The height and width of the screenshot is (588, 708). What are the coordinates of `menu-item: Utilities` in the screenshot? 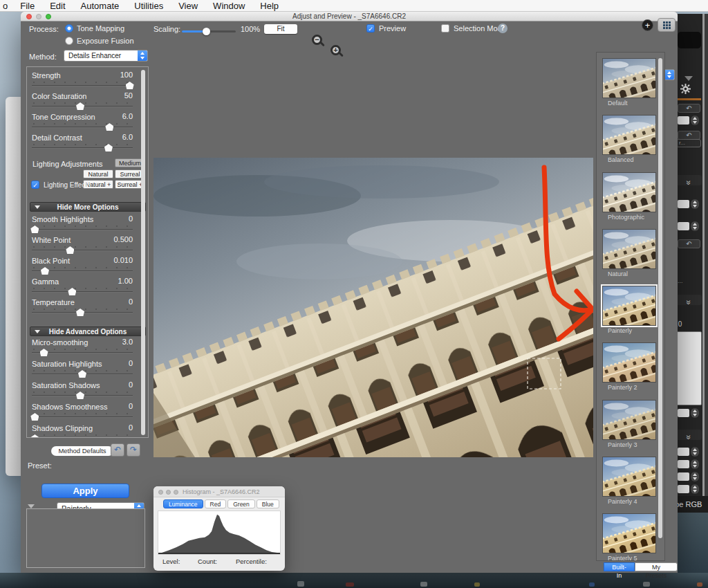 It's located at (149, 6).